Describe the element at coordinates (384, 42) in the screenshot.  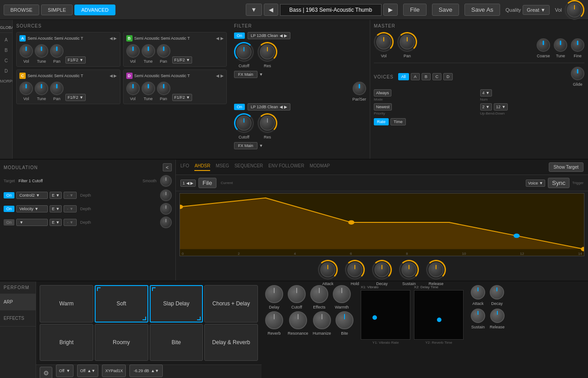
I see `master-vol-knob` at that location.